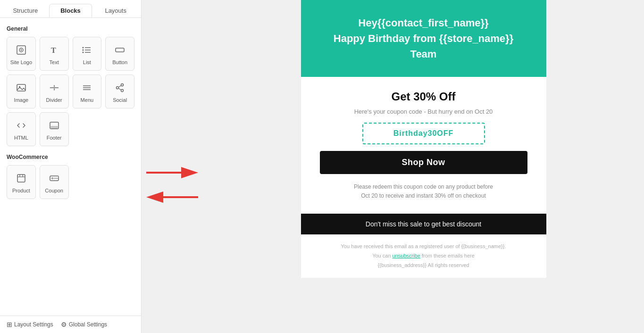 Image resolution: width=644 pixels, height=333 pixels. I want to click on email-footer: You have received this email as a regist…, so click(424, 256).